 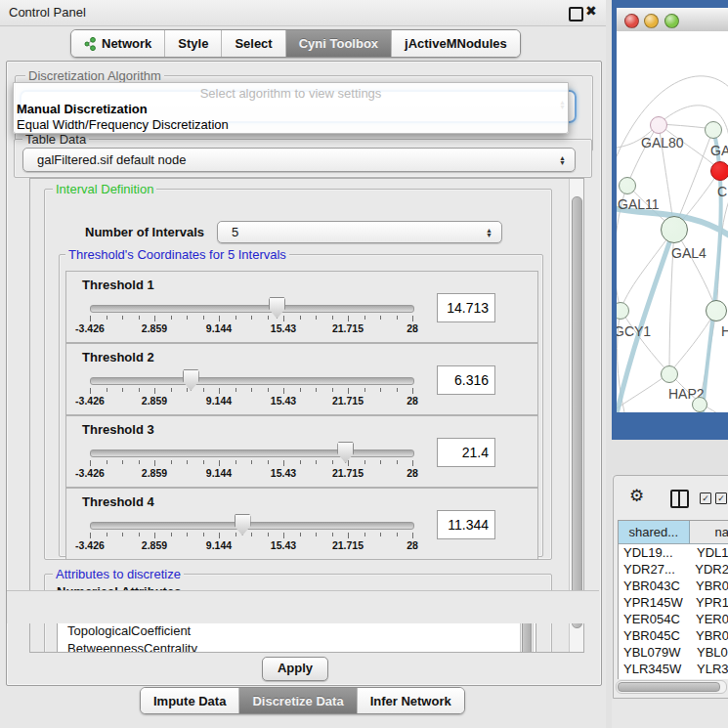 I want to click on table-data-combo: galFiltered.sif default node ▲▼, so click(x=299, y=160).